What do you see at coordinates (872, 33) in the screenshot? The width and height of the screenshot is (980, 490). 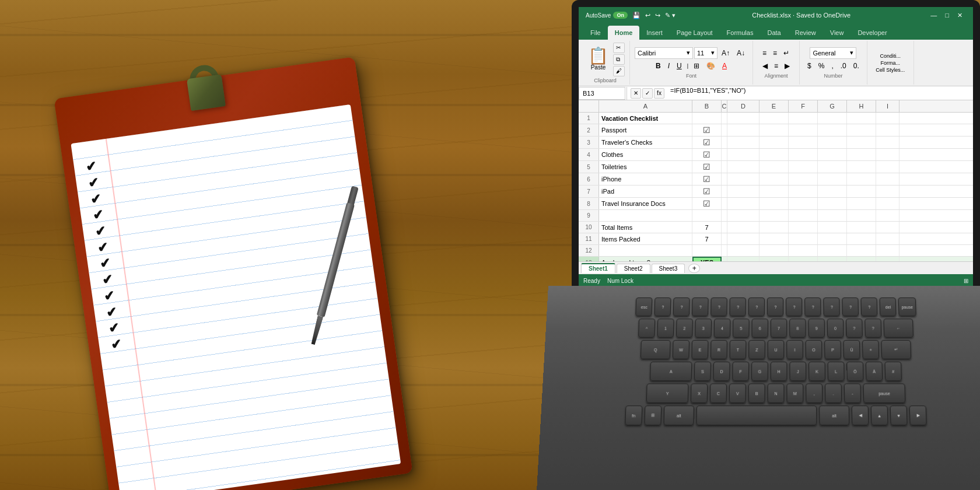 I see `tab-developer: Developer` at bounding box center [872, 33].